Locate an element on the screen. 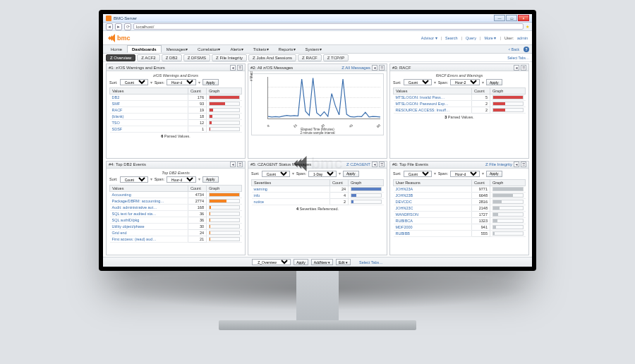  current-user: admin is located at coordinates (522, 38).